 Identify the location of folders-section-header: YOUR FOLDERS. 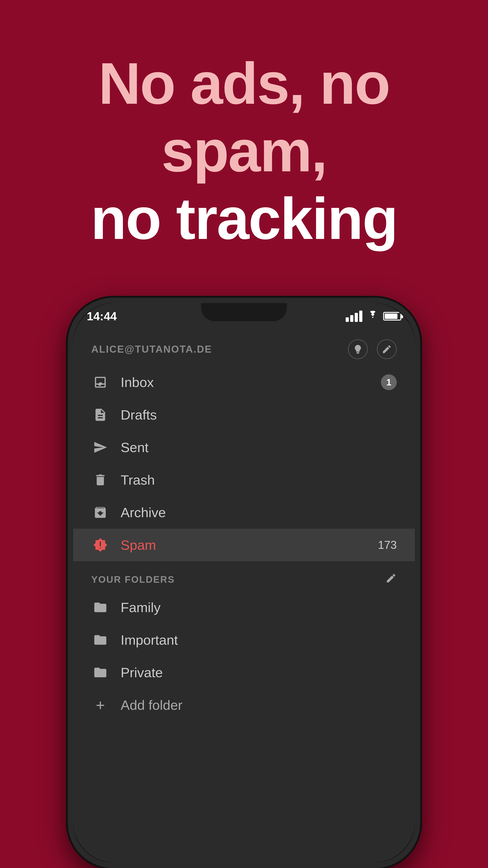
(244, 576).